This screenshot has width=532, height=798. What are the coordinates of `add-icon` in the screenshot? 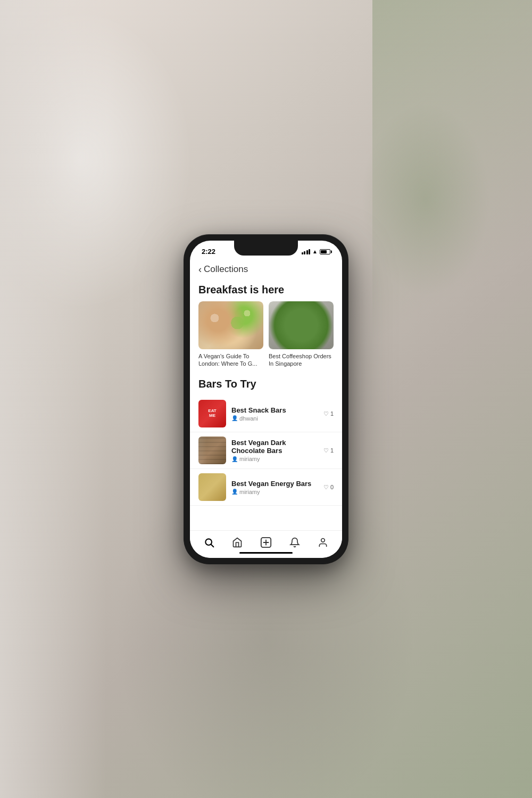 It's located at (266, 542).